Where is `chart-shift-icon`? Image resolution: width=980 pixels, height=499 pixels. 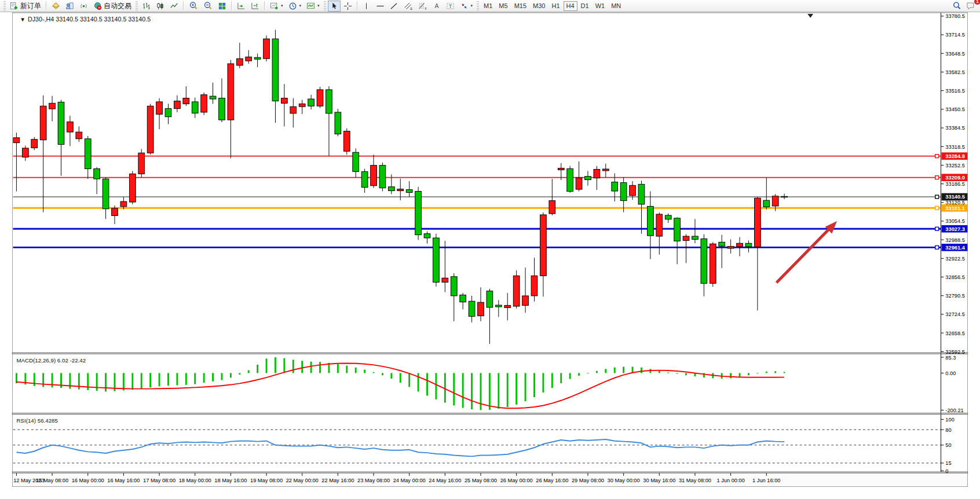
chart-shift-icon is located at coordinates (255, 6).